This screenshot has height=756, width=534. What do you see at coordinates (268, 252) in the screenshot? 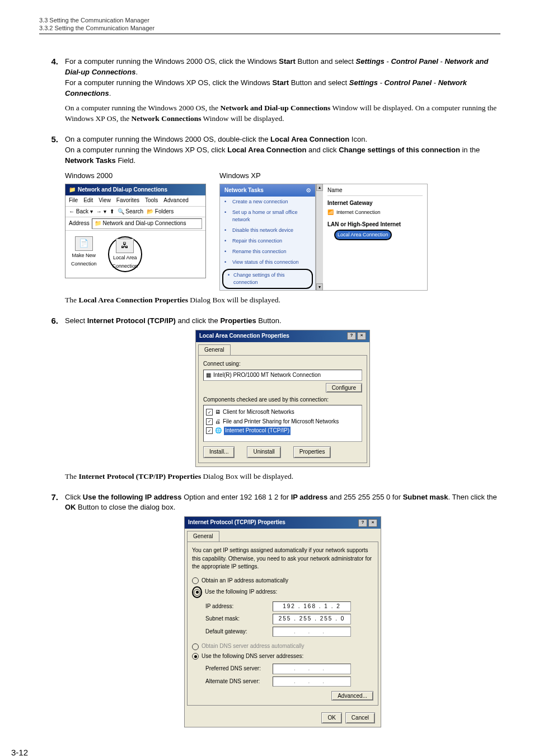
I see `xp-task-rename: Rename this connection` at bounding box center [268, 252].